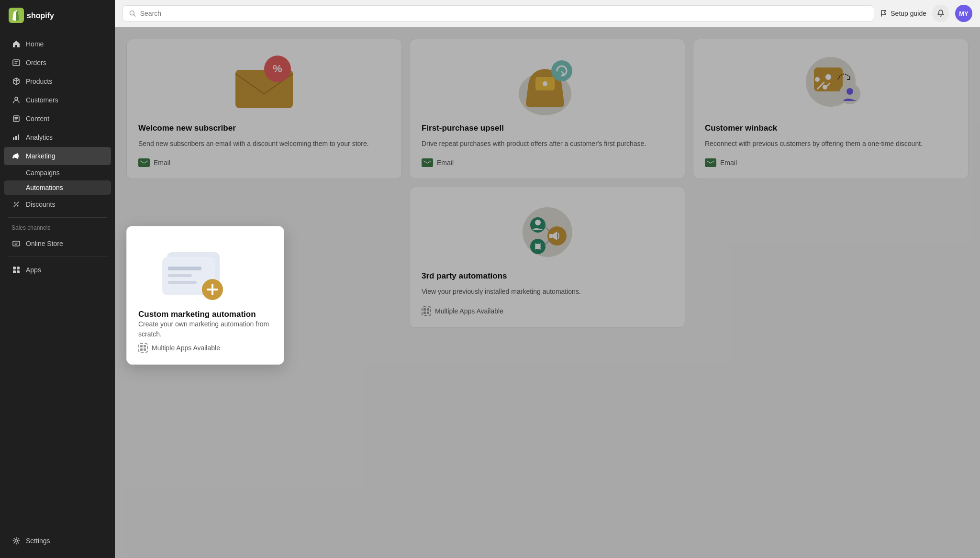  Describe the element at coordinates (16, 270) in the screenshot. I see `apps-icon` at that location.